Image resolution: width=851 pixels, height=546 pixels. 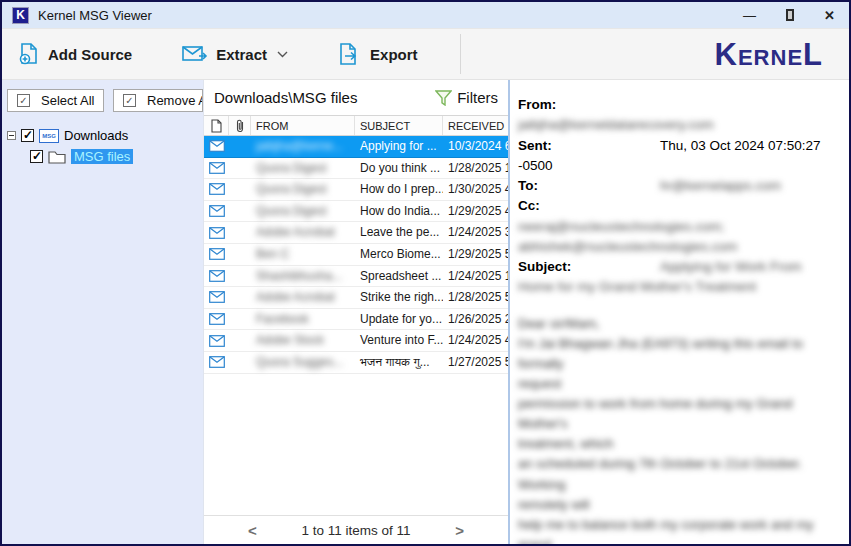 I want to click on window-controls: — ✕, so click(x=791, y=16).